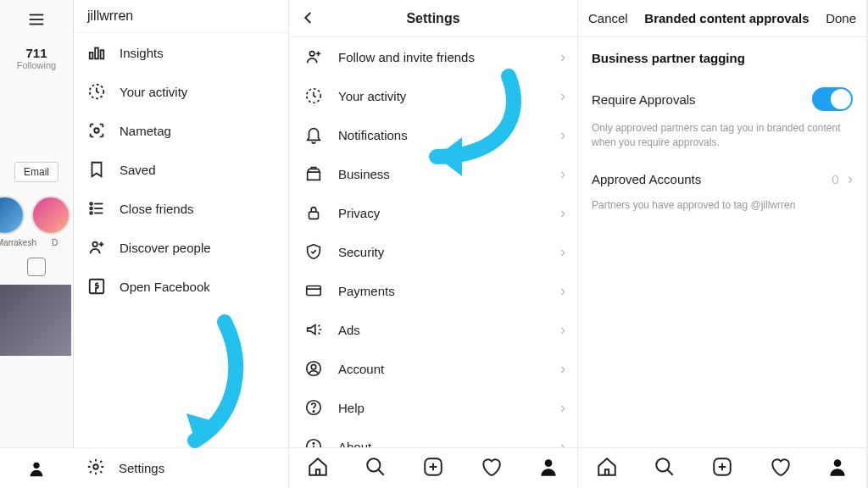 The image size is (868, 488). I want to click on branded-content-header: Cancel Branded content approvals Done, so click(722, 19).